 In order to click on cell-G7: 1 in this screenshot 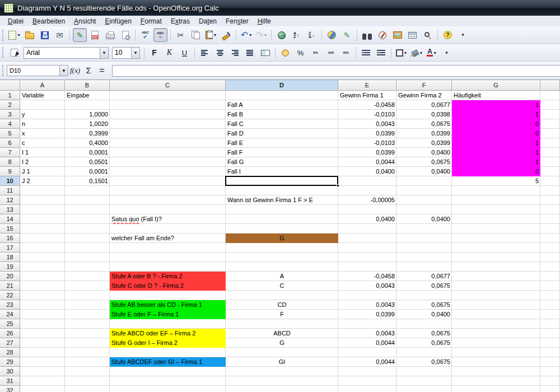, I will do `click(496, 152)`.